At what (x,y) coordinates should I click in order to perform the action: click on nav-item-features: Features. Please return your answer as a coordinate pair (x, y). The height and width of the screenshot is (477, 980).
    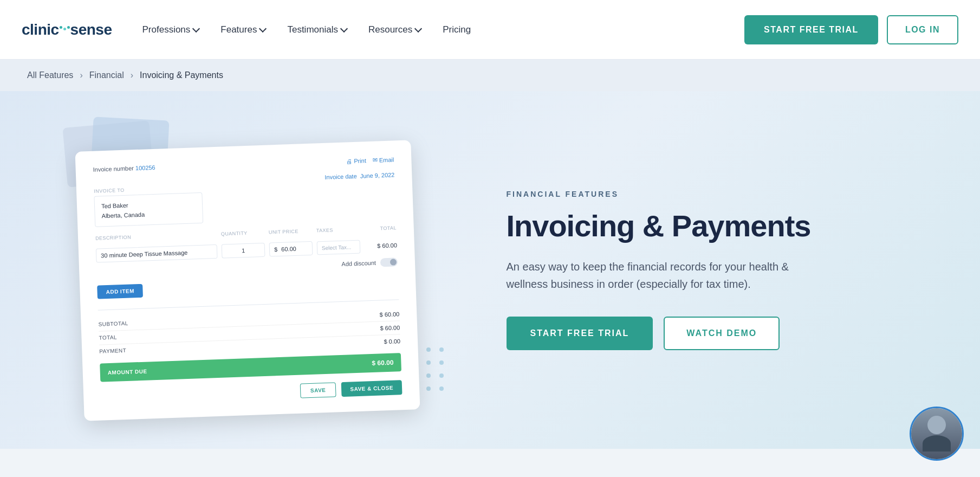
    Looking at the image, I should click on (243, 30).